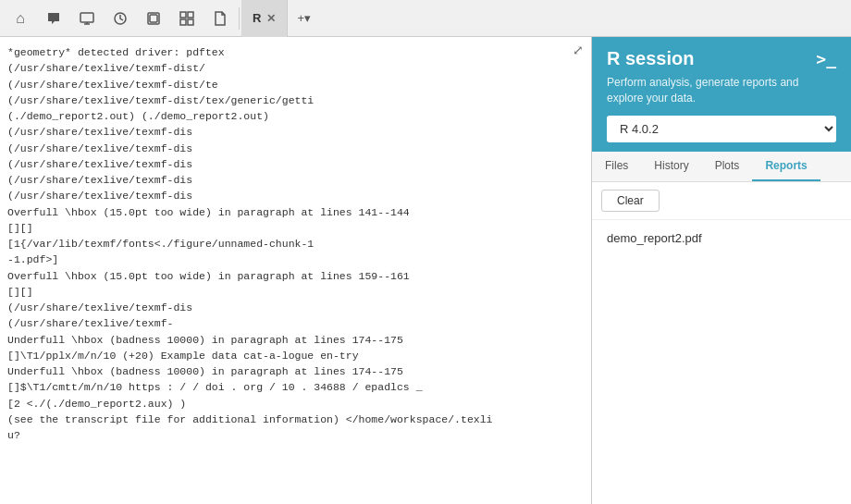 Image resolution: width=851 pixels, height=504 pixels. What do you see at coordinates (87, 18) in the screenshot?
I see `monitor-icon` at bounding box center [87, 18].